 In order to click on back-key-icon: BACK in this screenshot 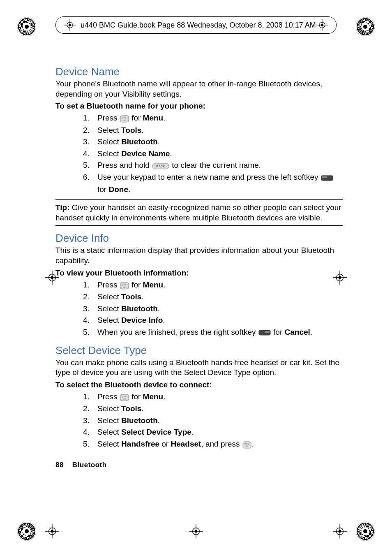, I will do `click(161, 166)`.